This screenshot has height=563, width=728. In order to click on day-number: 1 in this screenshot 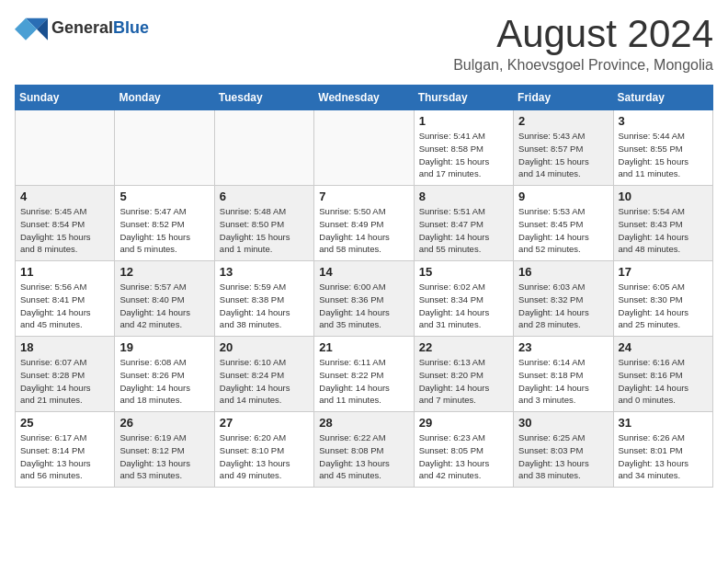, I will do `click(463, 121)`.